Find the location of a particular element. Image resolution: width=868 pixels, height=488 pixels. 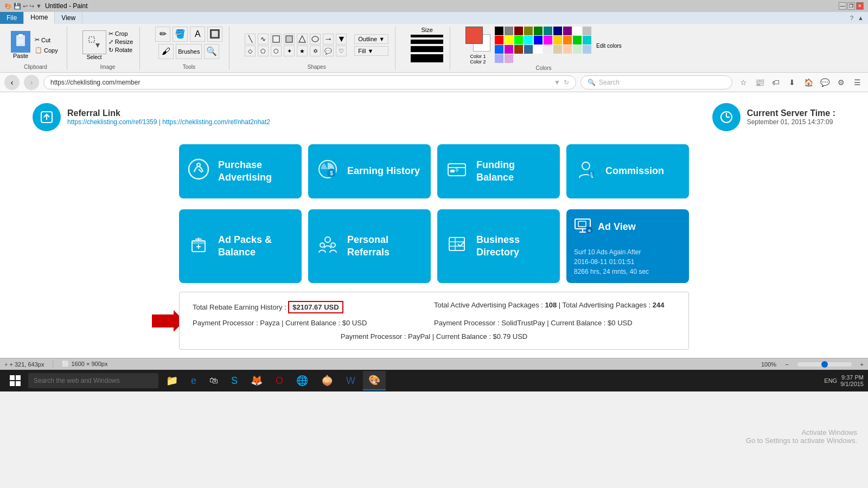

color1-swatch is located at coordinates (474, 35).